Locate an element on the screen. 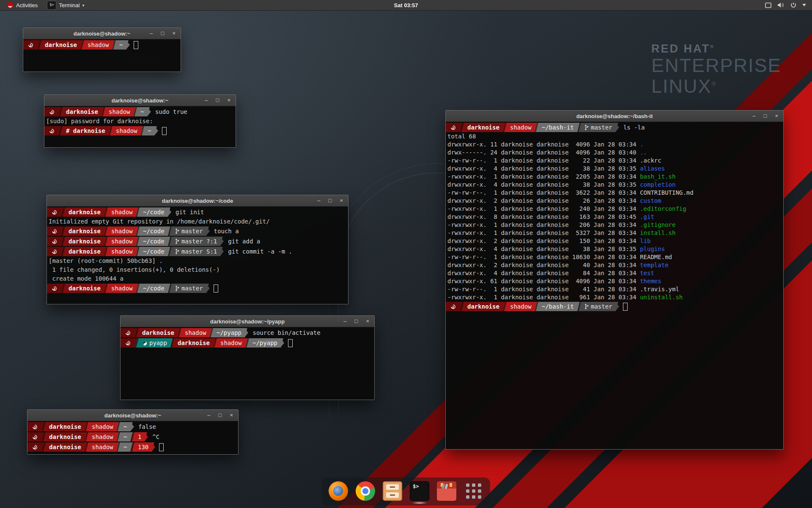 The image size is (812, 508). terminal-content: darknoiseshadow~sudo true[sudo] password… is located at coordinates (140, 127).